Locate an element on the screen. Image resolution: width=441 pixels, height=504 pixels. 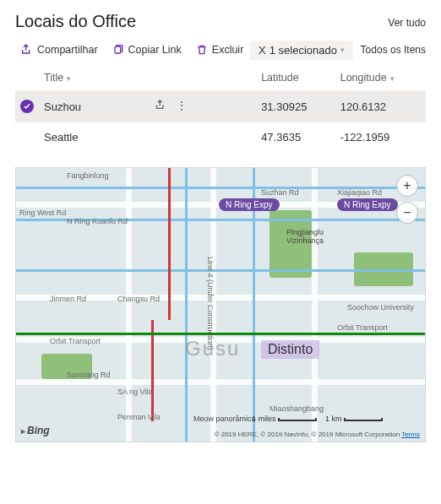
page-title: Locais do Office is located at coordinates (76, 22).